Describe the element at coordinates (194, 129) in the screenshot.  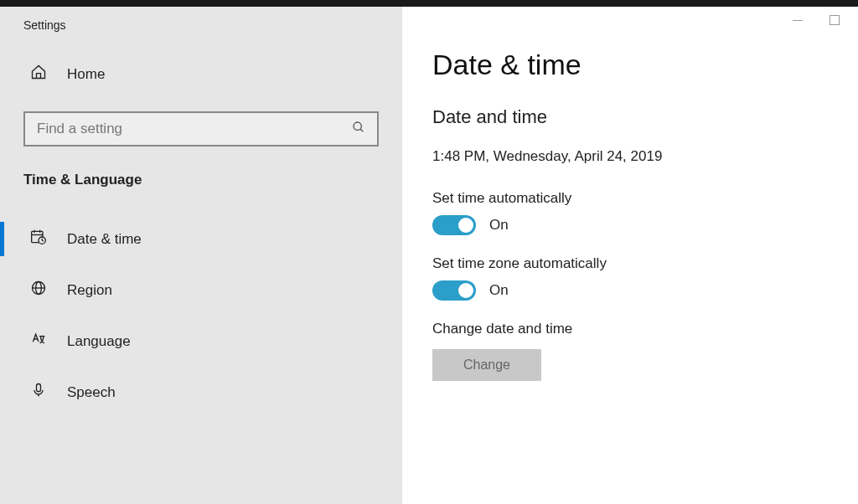
I see `search-input` at that location.